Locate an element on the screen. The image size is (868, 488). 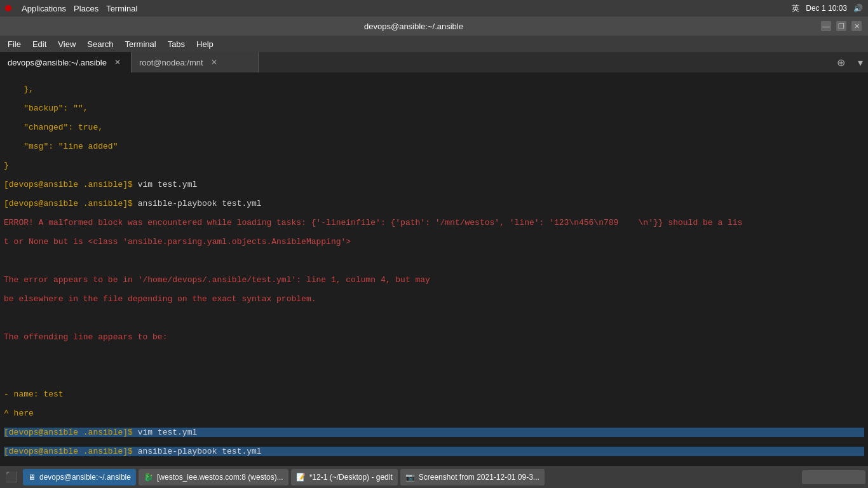
menu-search: Search is located at coordinates (100, 44).